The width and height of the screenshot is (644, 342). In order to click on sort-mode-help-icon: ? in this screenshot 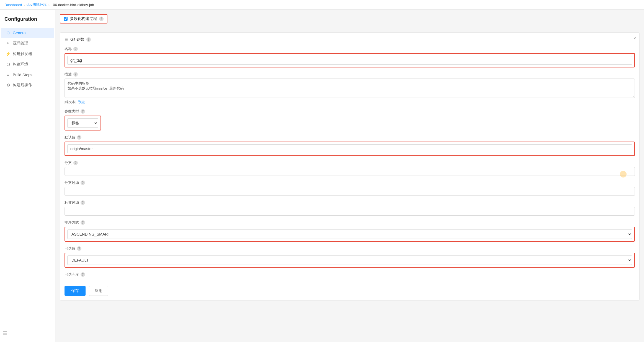, I will do `click(83, 223)`.